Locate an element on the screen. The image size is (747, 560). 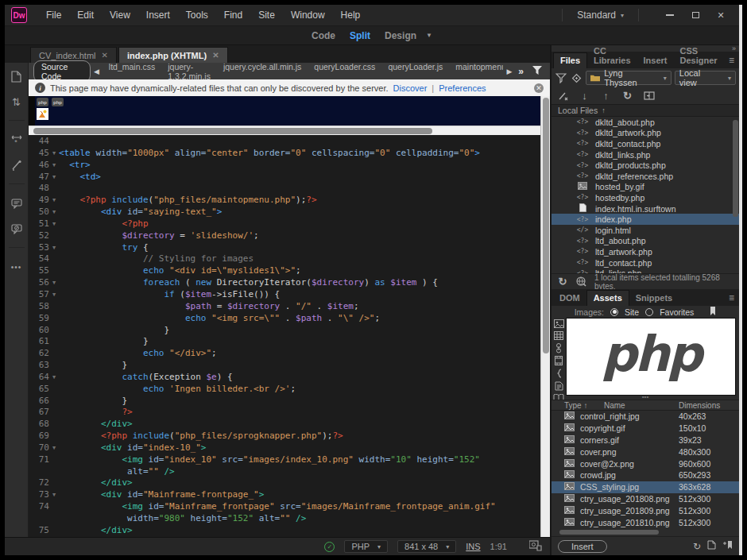
design-view: phpphp is located at coordinates (284, 111).